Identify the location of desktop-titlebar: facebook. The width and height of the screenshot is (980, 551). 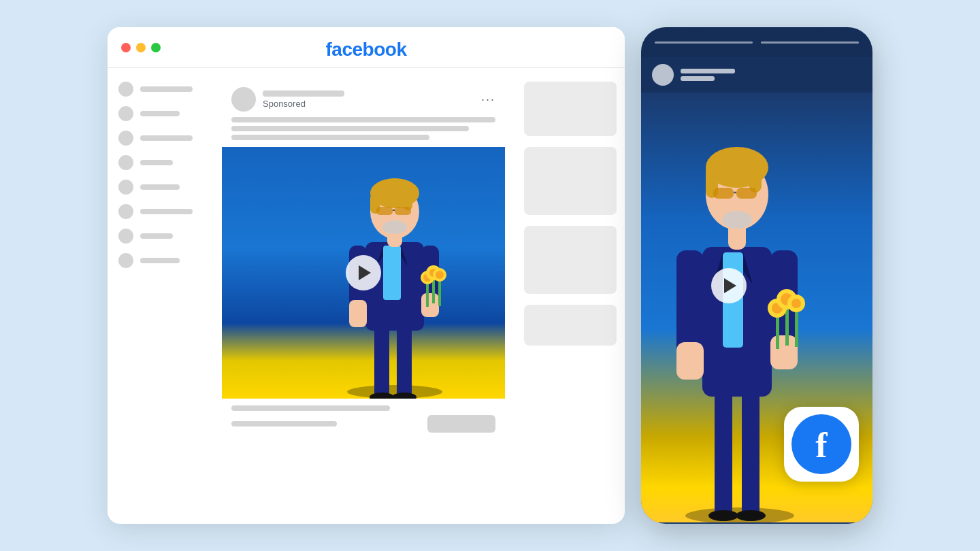
(366, 48).